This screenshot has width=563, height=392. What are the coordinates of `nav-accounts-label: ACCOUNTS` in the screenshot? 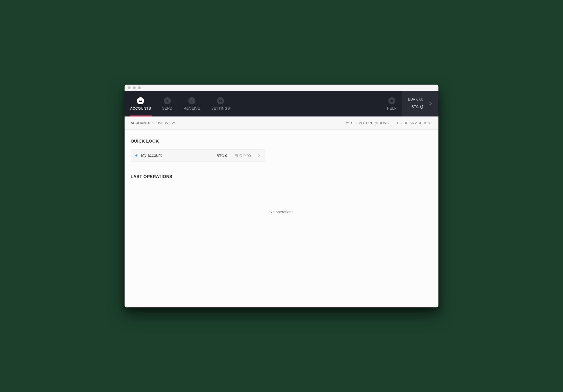 It's located at (141, 108).